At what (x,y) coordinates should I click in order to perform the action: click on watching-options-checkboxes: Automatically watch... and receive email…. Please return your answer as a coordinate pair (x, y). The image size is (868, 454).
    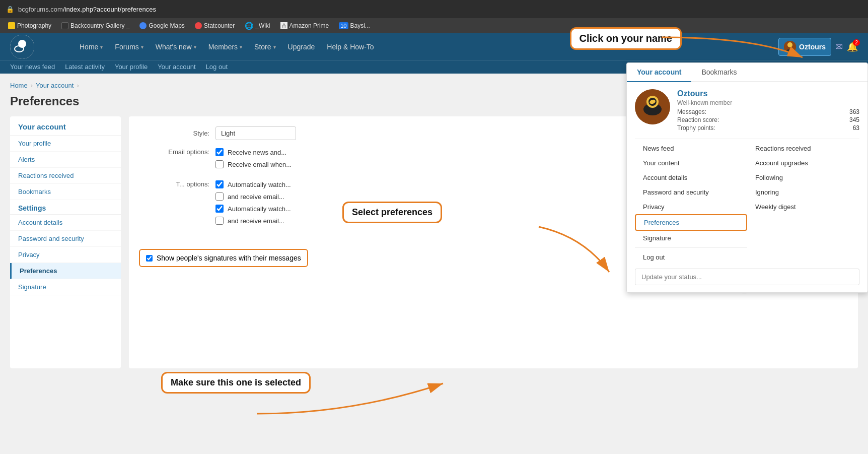
    Looking at the image, I should click on (253, 205).